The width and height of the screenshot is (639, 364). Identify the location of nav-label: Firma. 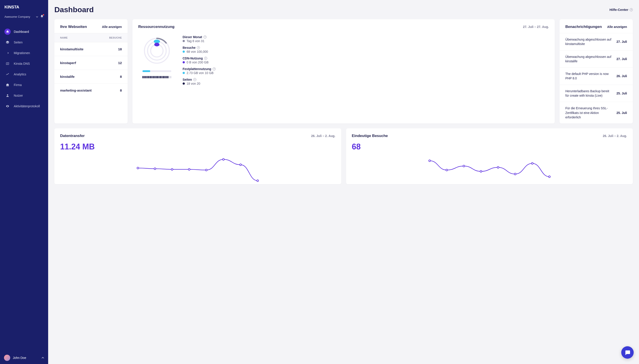
(18, 85).